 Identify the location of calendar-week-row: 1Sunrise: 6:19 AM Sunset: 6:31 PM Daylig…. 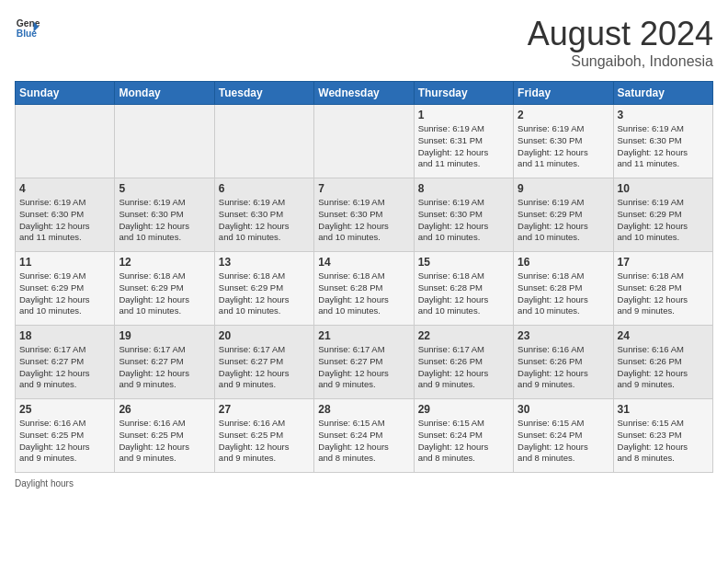
(364, 142).